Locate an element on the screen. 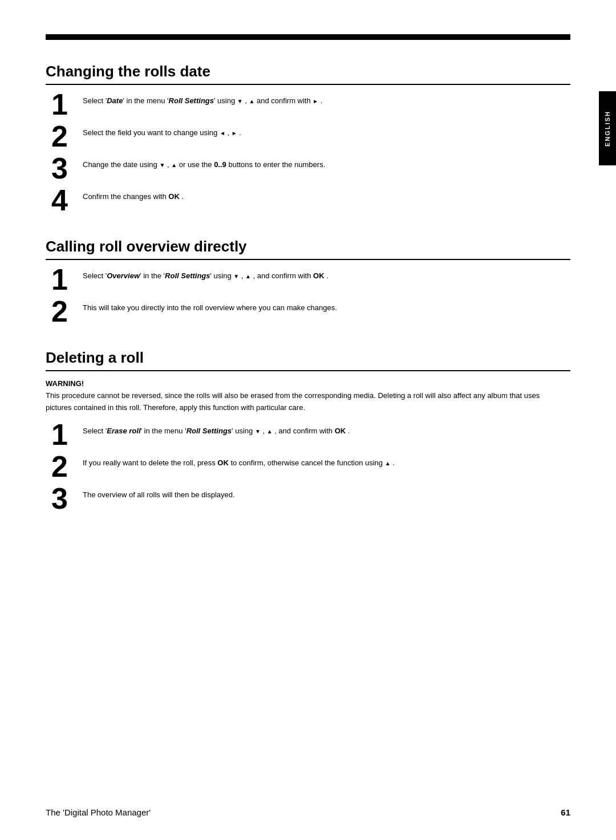 The height and width of the screenshot is (840, 616). step-row: 1 Select 'Date' in the menu 'Roll Settin… is located at coordinates (311, 105).